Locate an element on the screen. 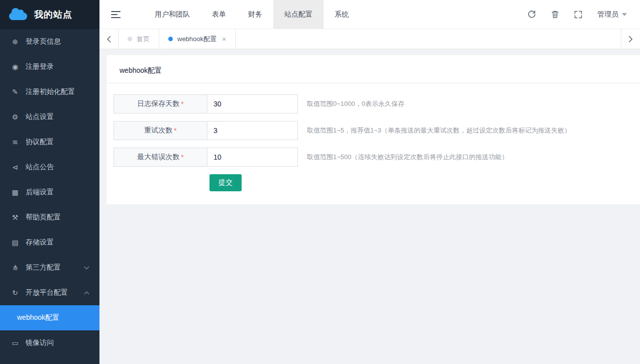  bank-icon: ▤ is located at coordinates (15, 242).